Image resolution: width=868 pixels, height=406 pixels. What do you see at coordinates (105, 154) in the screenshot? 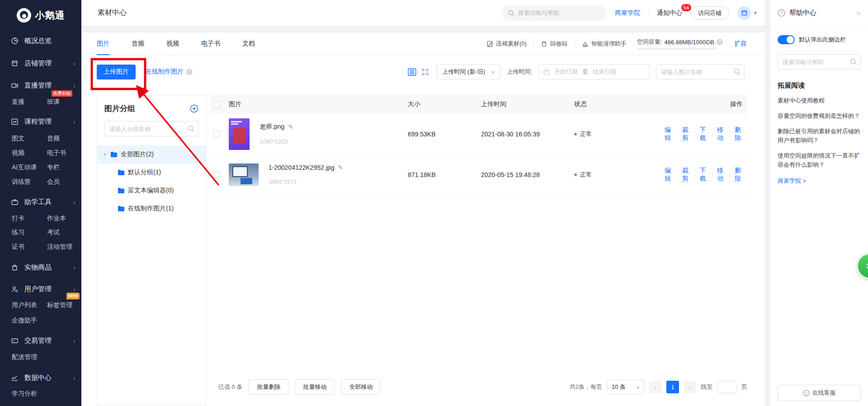
I see `caret-down-icon: ▼` at bounding box center [105, 154].